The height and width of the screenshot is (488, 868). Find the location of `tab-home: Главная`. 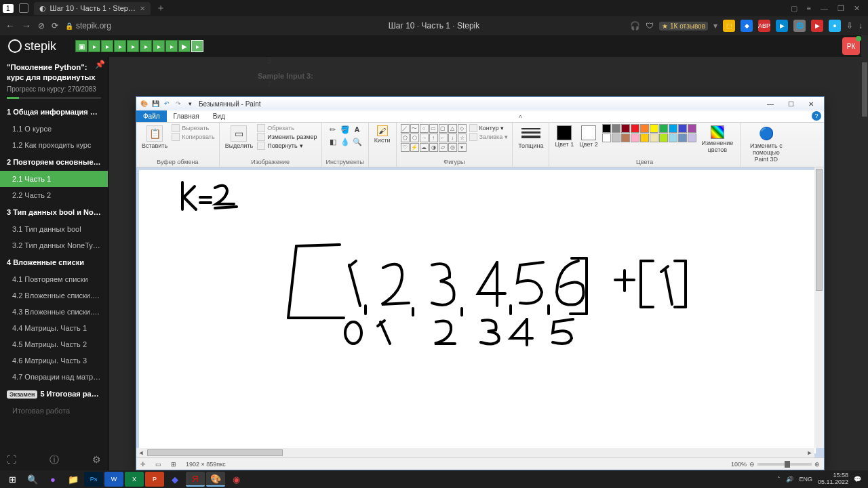

tab-home: Главная is located at coordinates (186, 117).